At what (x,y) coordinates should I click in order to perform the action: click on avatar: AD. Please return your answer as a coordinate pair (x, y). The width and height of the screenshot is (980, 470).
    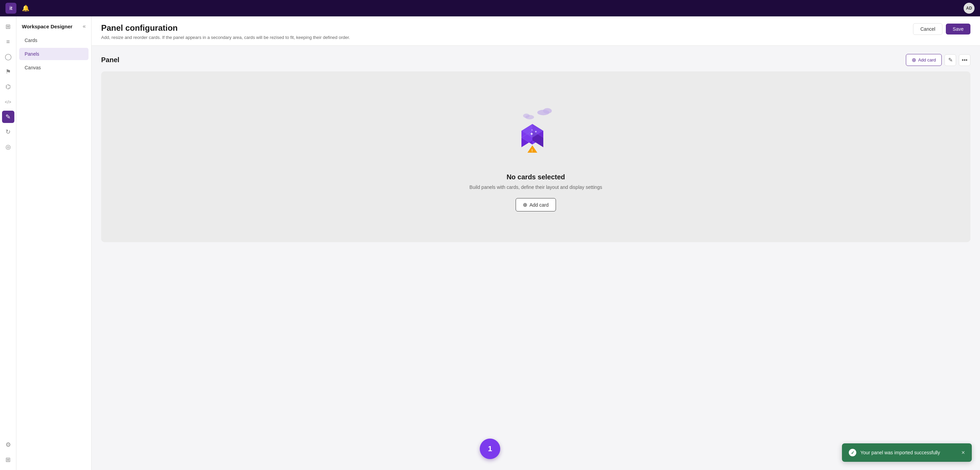
    Looking at the image, I should click on (969, 8).